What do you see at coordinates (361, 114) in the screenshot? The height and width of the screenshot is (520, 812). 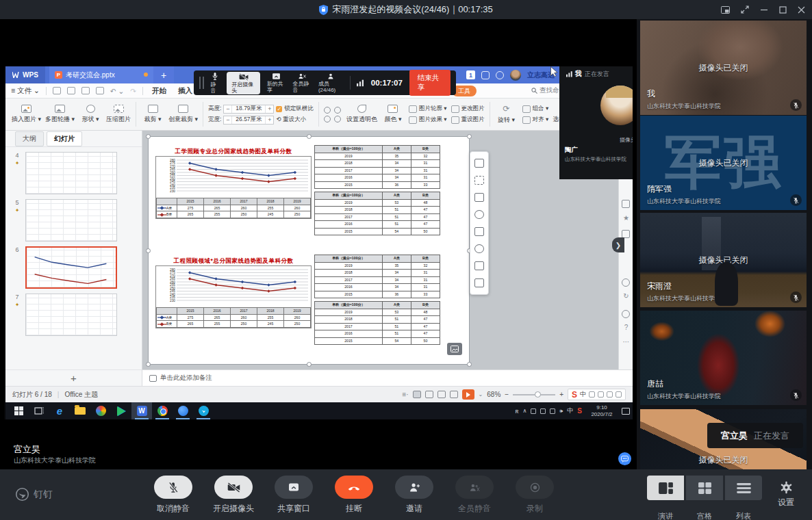 I see `transparent-color-button: 设置透明色` at bounding box center [361, 114].